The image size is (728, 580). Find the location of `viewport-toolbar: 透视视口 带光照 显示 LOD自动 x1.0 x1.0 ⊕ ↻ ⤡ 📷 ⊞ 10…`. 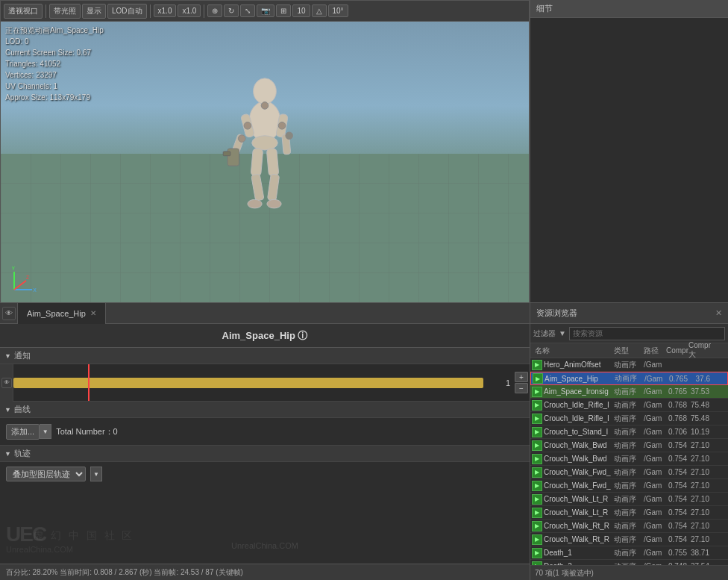

viewport-toolbar: 透视视口 带光照 显示 LOD自动 x1.0 x1.0 ⊕ ↻ ⤡ 📷 ⊞ 10… is located at coordinates (265, 11).